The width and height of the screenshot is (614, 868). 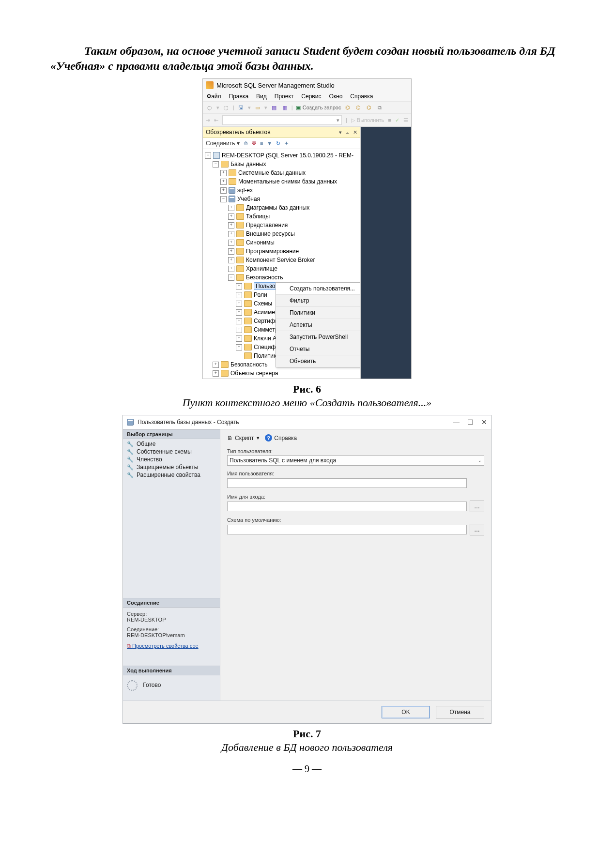 I want to click on toolbar-extra1-icon: ⌬, so click(x=348, y=107).